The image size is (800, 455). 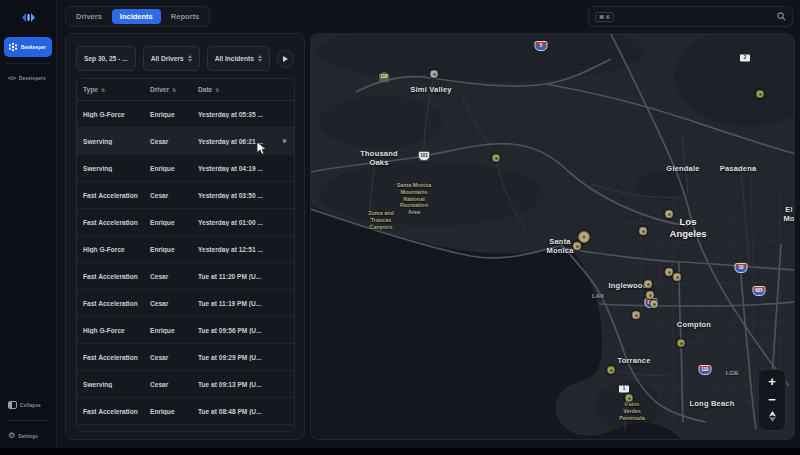 I want to click on incident-date: Tue at 11:20 PM (U..., so click(x=240, y=276).